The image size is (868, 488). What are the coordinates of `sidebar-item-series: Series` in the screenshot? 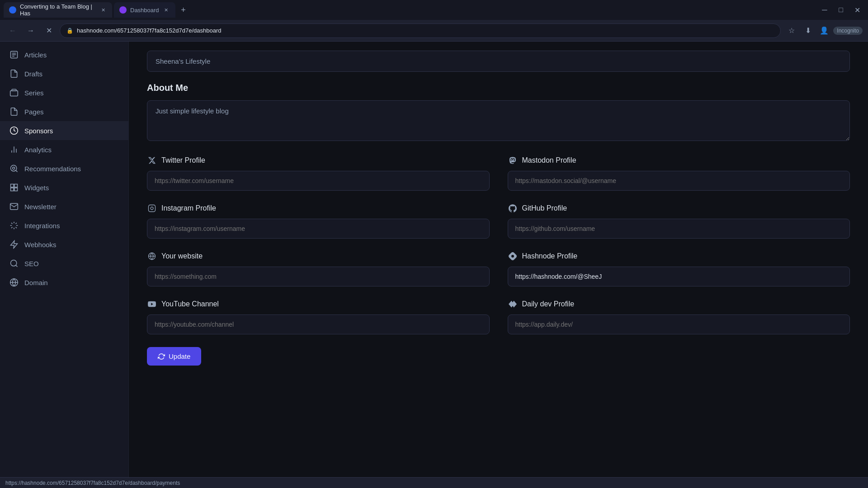 It's located at (64, 93).